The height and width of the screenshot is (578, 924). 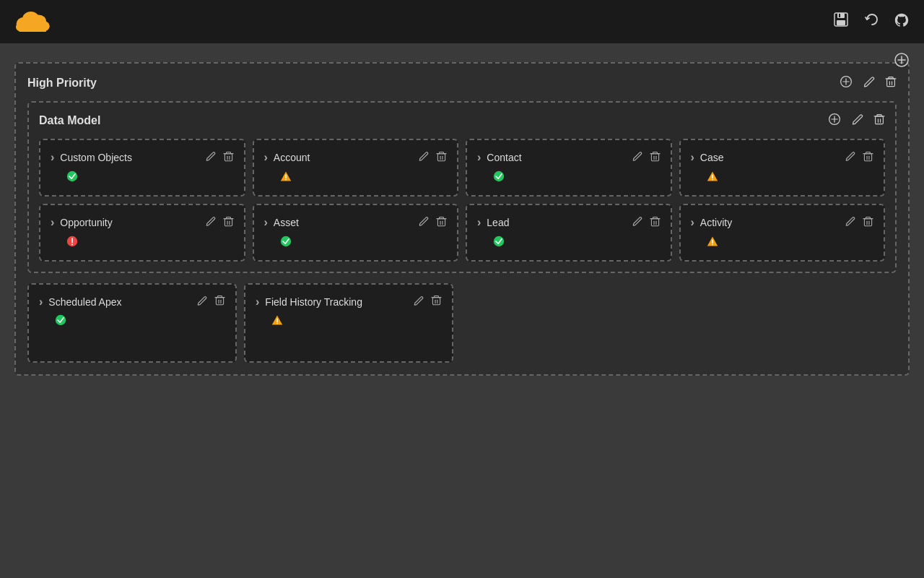 I want to click on card-name: Field History Tracking, so click(x=313, y=302).